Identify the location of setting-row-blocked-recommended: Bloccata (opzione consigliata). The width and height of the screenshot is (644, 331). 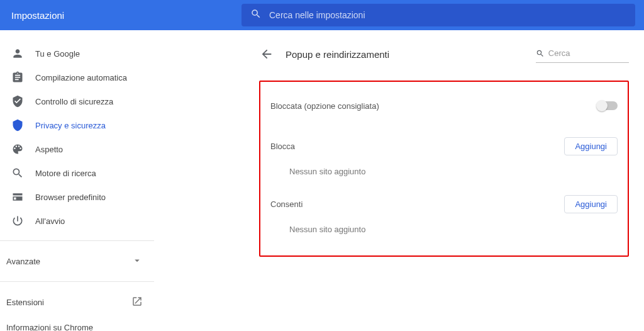
(444, 106).